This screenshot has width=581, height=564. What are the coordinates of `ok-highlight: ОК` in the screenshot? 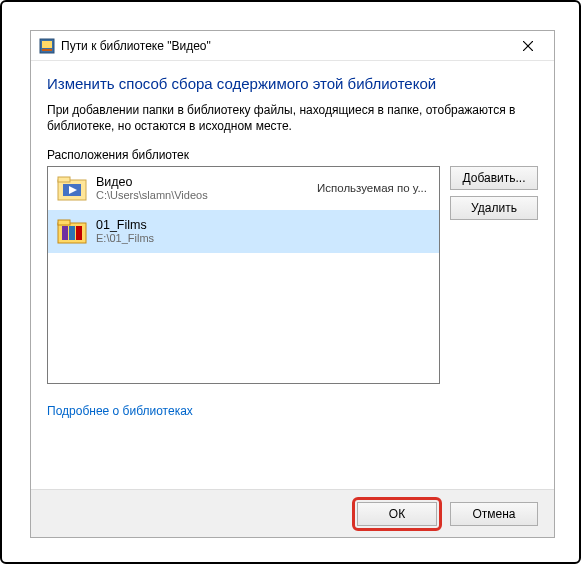 It's located at (397, 514).